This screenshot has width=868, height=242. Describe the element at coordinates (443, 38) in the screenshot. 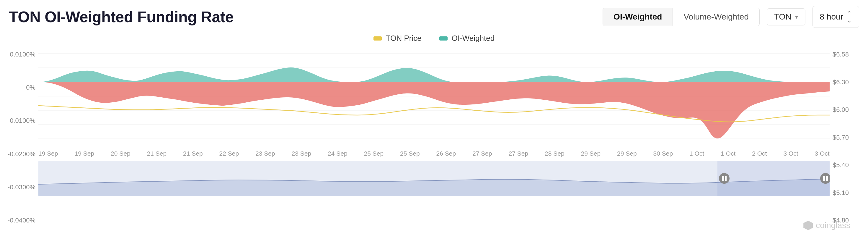

I see `legend-oi-weighted-dot` at that location.